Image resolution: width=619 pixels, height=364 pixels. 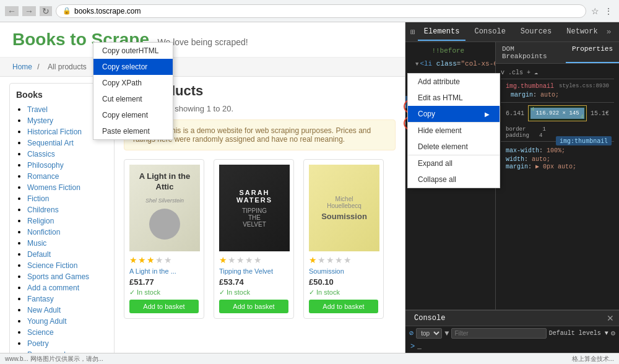 I want to click on book-card-1: SARAHWATERS TIPPINGTHEVELVET ★★★★★ Tippi…, so click(x=254, y=239).